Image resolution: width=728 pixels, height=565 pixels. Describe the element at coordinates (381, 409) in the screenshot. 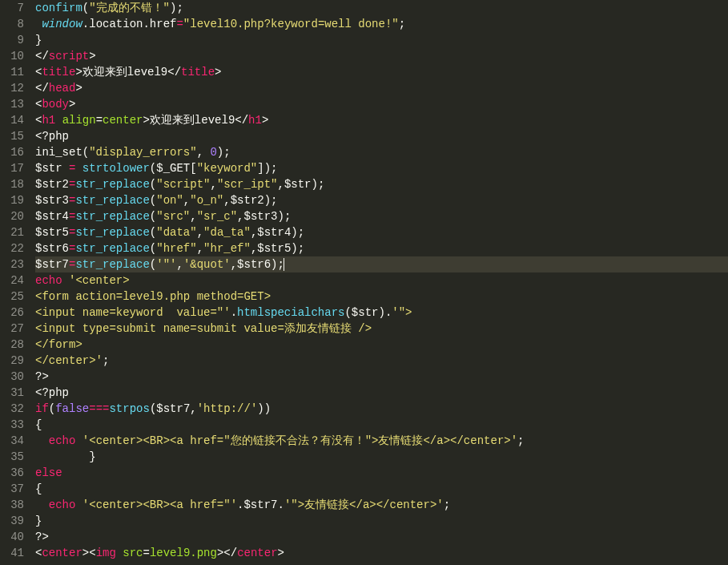

I see `code-line: if(false===strpos($str7,'http://'))` at that location.